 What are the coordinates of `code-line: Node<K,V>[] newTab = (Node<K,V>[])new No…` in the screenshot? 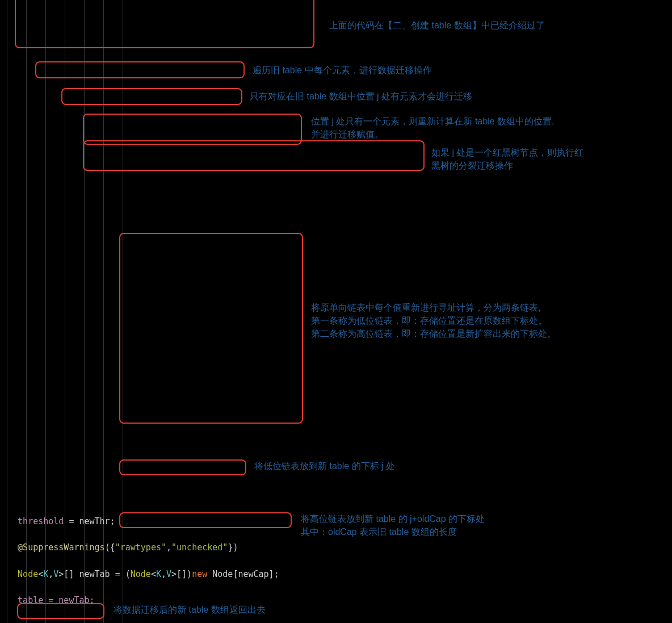 It's located at (337, 575).